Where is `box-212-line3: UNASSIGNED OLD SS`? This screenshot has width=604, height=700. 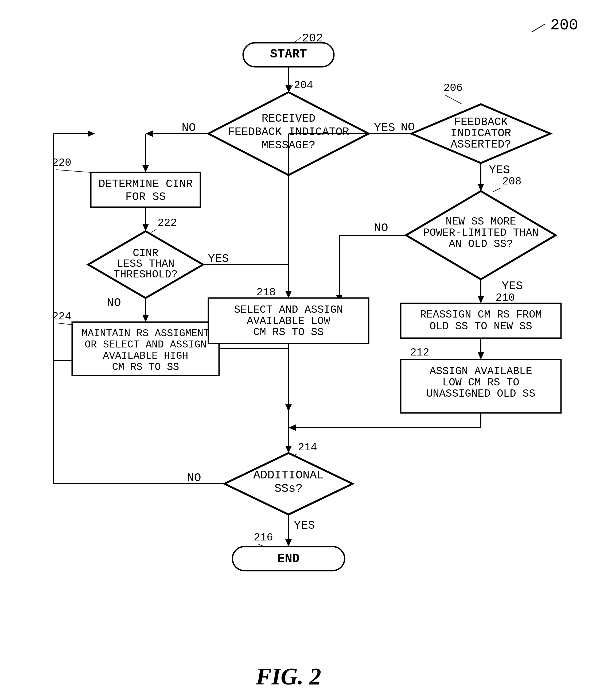
box-212-line3: UNASSIGNED OLD SS is located at coordinates (481, 394).